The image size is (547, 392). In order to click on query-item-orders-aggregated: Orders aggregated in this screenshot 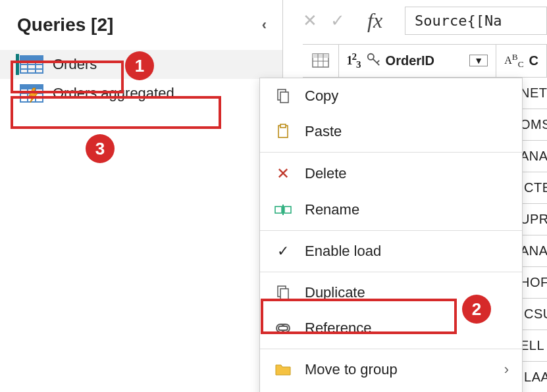, I will do `click(141, 93)`.